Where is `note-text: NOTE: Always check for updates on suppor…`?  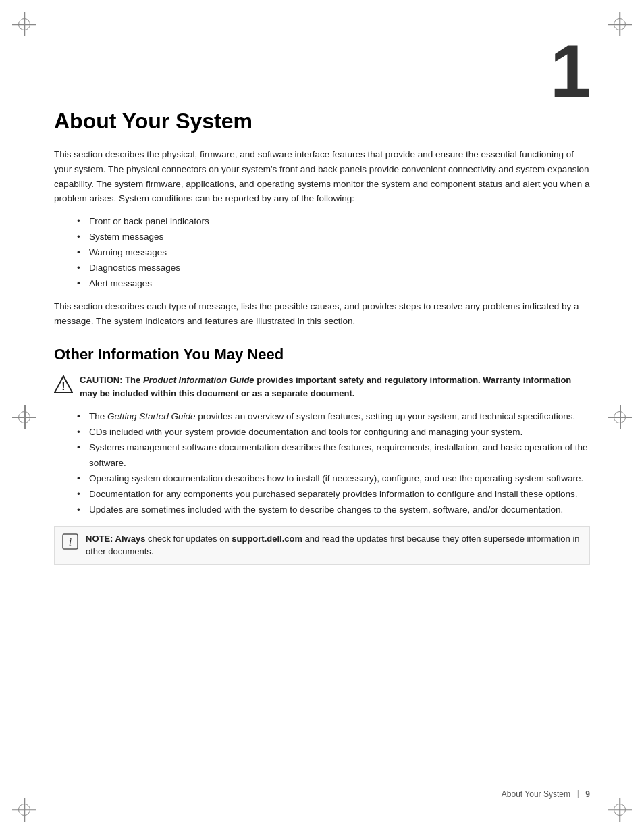
note-text: NOTE: Always check for updates on suppor… is located at coordinates (334, 546).